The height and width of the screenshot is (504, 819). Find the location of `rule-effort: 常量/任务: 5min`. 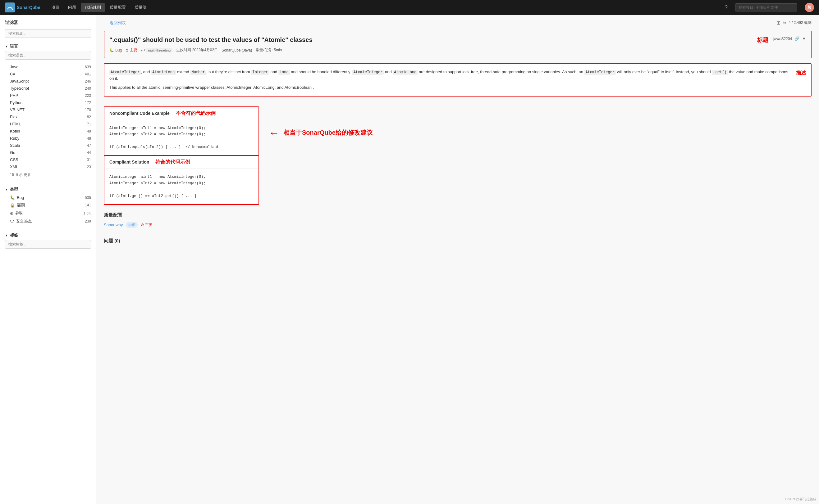

rule-effort: 常量/任务: 5min is located at coordinates (269, 50).